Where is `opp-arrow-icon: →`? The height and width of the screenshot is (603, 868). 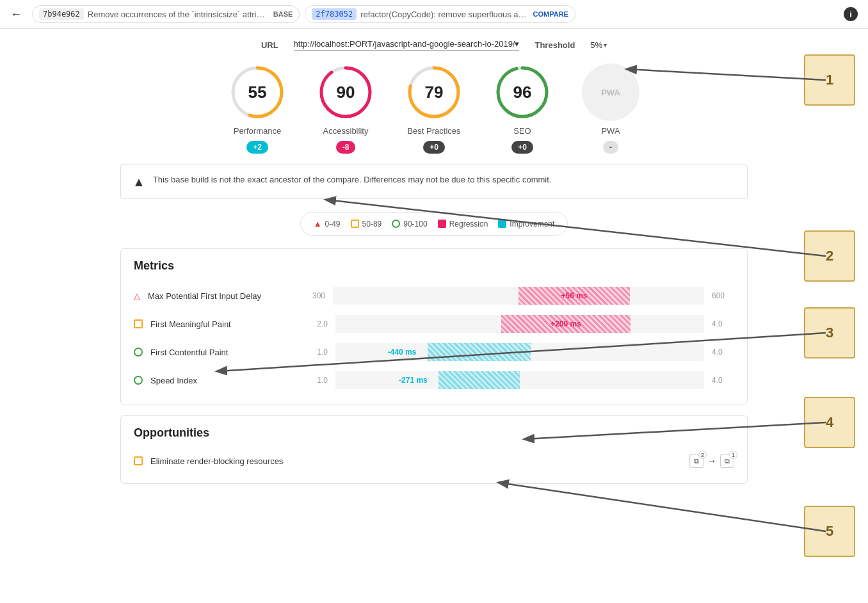
opp-arrow-icon: → is located at coordinates (712, 461).